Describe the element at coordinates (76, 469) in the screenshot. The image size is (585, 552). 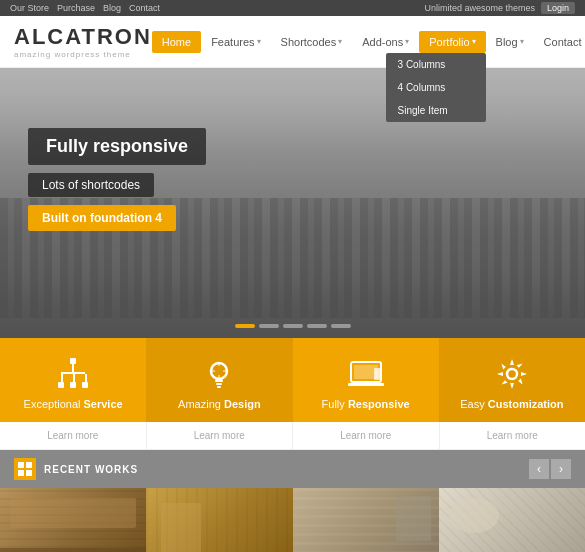
I see `recent-works-label: RECENT WORKS` at that location.